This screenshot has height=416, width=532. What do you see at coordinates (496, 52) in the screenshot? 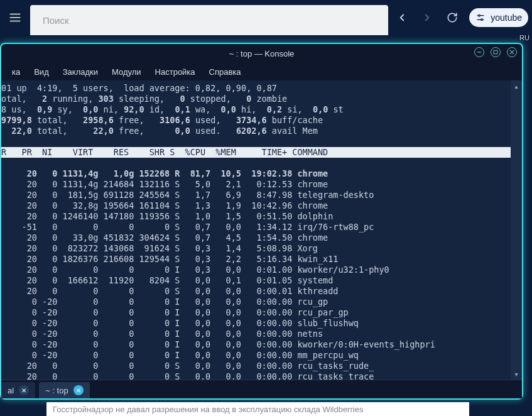
I see `maximize-button` at bounding box center [496, 52].